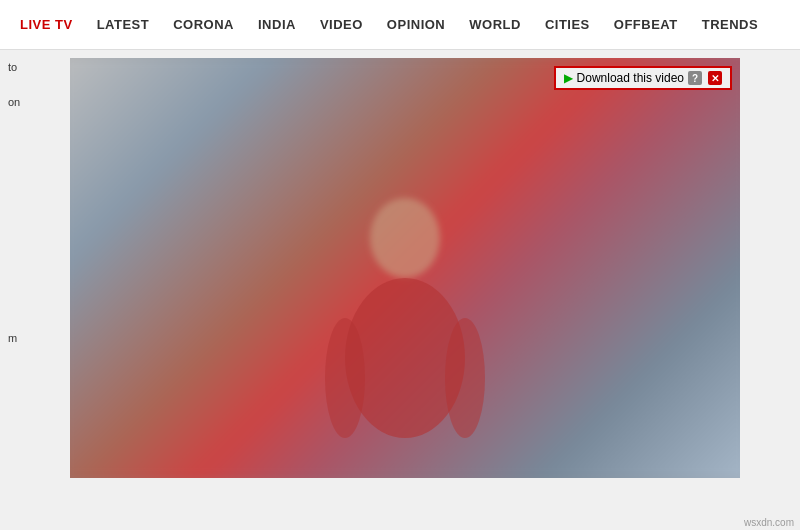  What do you see at coordinates (277, 24) in the screenshot?
I see `nav-item-india: INDIA` at bounding box center [277, 24].